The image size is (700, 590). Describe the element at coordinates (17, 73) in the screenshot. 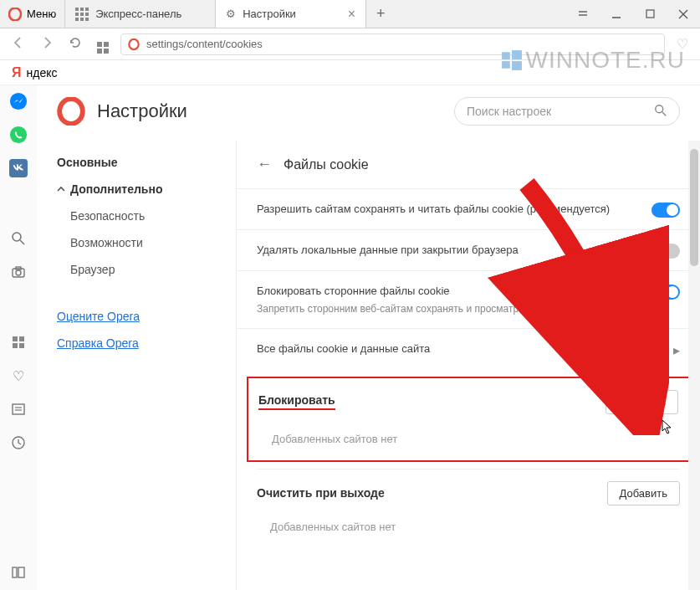

I see `yandex-letter: Я` at that location.